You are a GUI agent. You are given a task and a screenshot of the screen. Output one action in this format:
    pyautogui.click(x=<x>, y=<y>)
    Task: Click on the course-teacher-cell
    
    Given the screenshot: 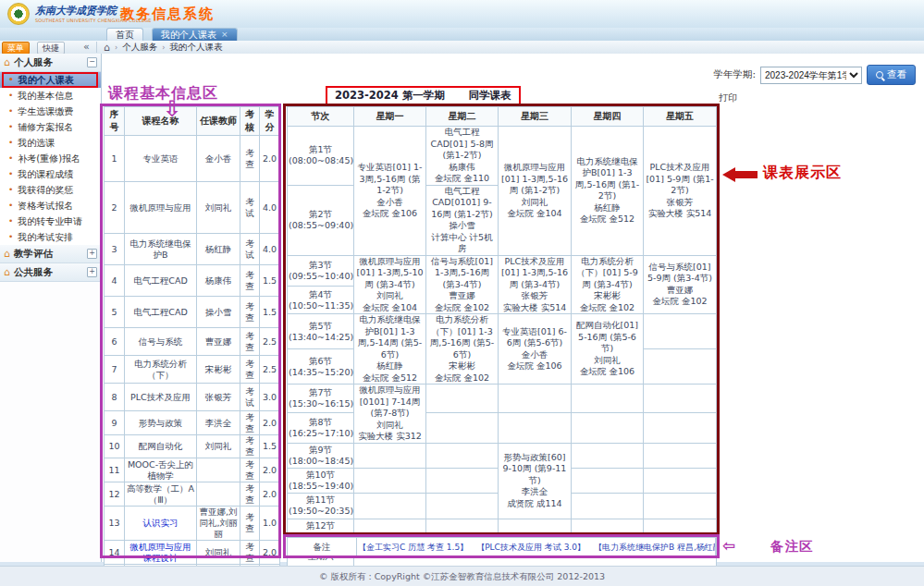 What is the action you would take?
    pyautogui.click(x=218, y=494)
    